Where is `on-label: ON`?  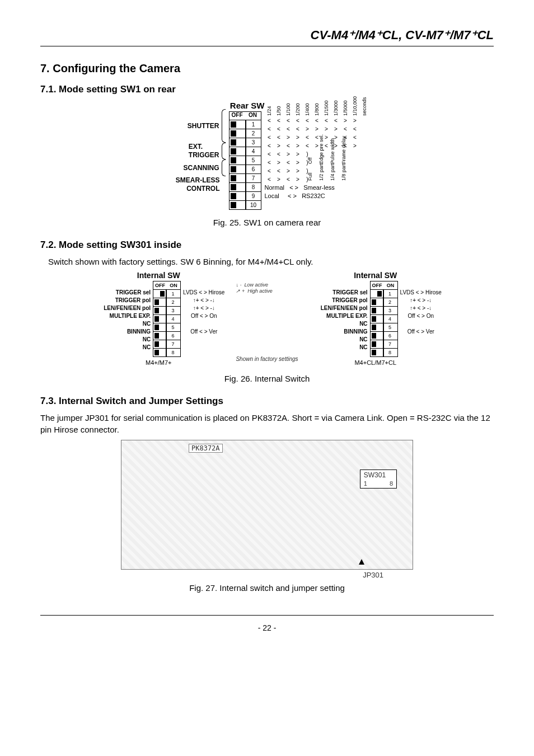 on-label: ON is located at coordinates (174, 285).